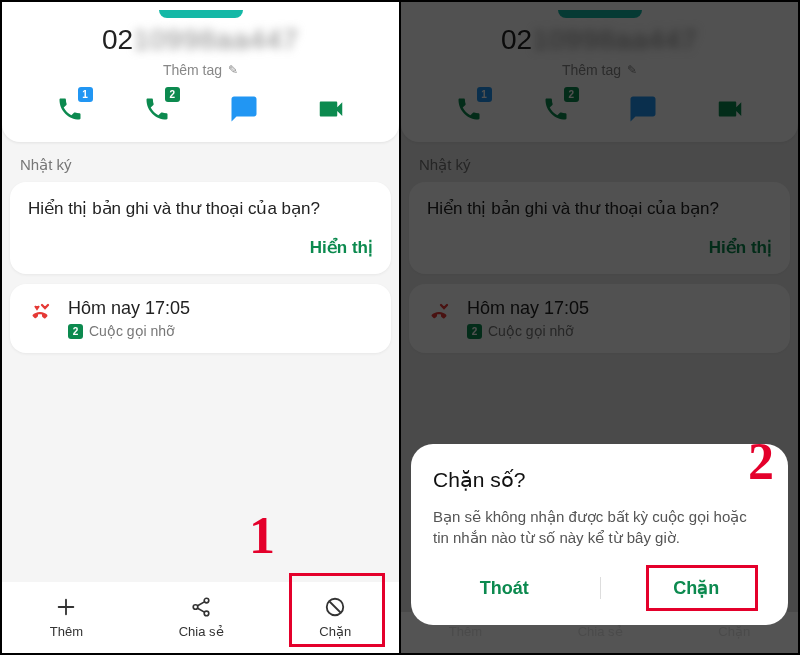 Image resolution: width=800 pixels, height=655 pixels. I want to click on divider, so click(600, 588).